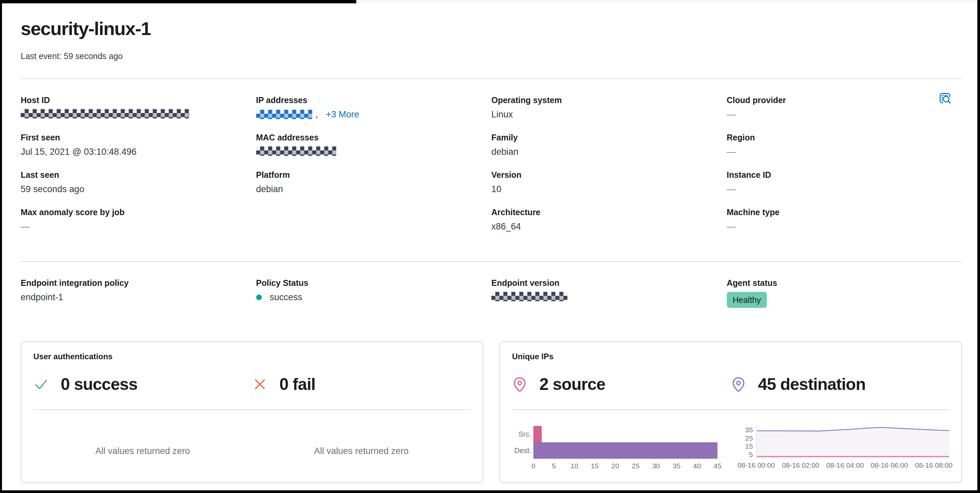 The width and height of the screenshot is (980, 493). What do you see at coordinates (260, 384) in the screenshot?
I see `x-icon` at bounding box center [260, 384].